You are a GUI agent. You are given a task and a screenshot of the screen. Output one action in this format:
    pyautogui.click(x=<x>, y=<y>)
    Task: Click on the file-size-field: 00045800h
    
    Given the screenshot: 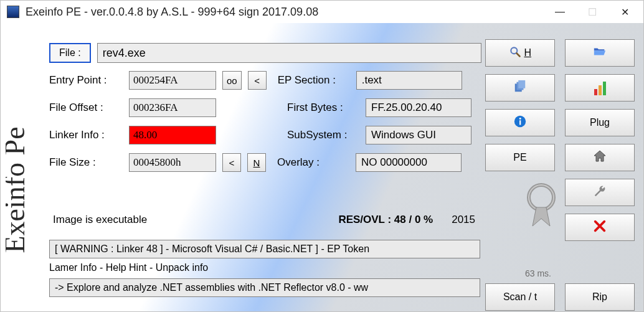 What is the action you would take?
    pyautogui.click(x=173, y=163)
    